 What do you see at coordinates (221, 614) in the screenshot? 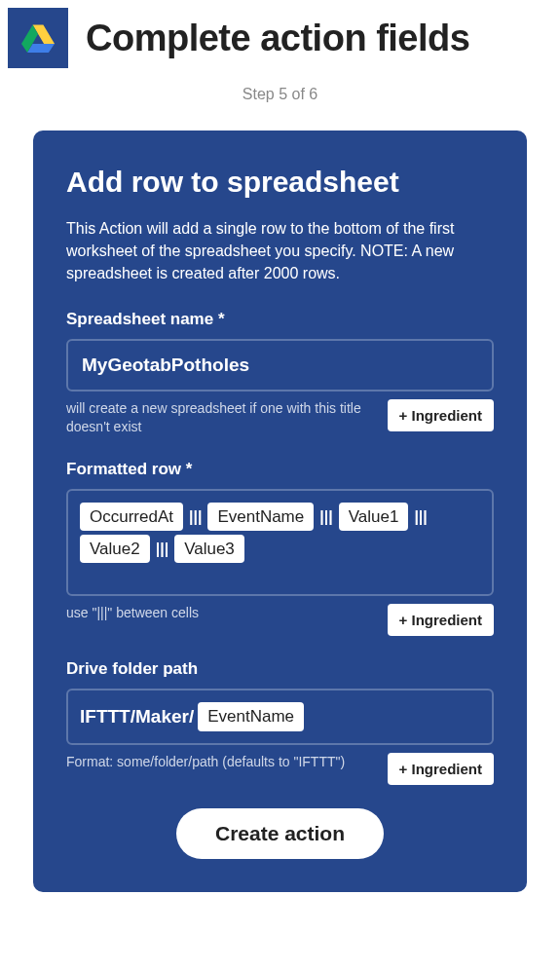
I see `formatted-row-hint: use "|||" between cells` at bounding box center [221, 614].